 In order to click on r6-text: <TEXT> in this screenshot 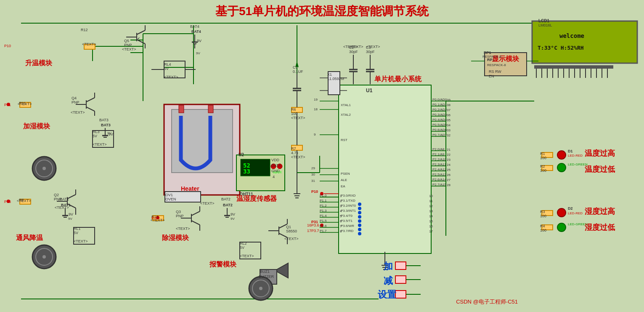, I will do `click(298, 118)`.